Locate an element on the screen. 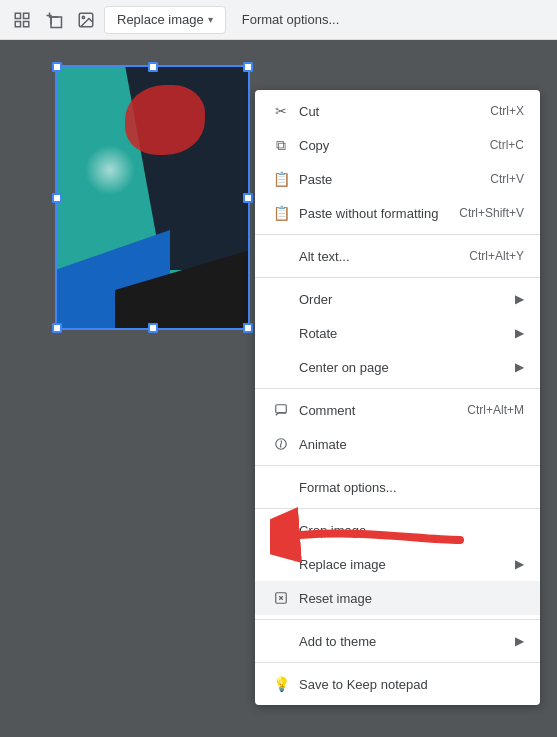  shortcut-paste: Ctrl+V is located at coordinates (507, 179).